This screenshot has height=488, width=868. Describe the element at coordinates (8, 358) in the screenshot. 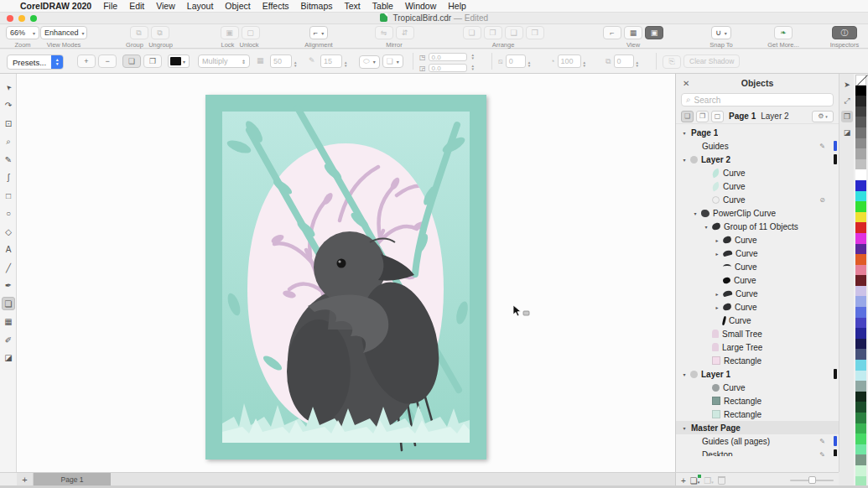

I see `fill-tool: ◪` at that location.